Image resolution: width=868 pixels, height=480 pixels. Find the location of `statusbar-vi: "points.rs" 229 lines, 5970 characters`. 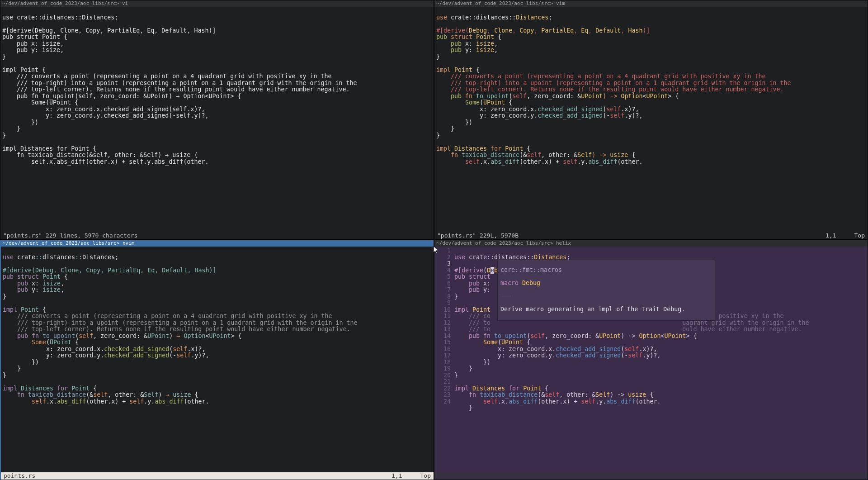

statusbar-vi: "points.rs" 229 lines, 5970 characters is located at coordinates (217, 236).